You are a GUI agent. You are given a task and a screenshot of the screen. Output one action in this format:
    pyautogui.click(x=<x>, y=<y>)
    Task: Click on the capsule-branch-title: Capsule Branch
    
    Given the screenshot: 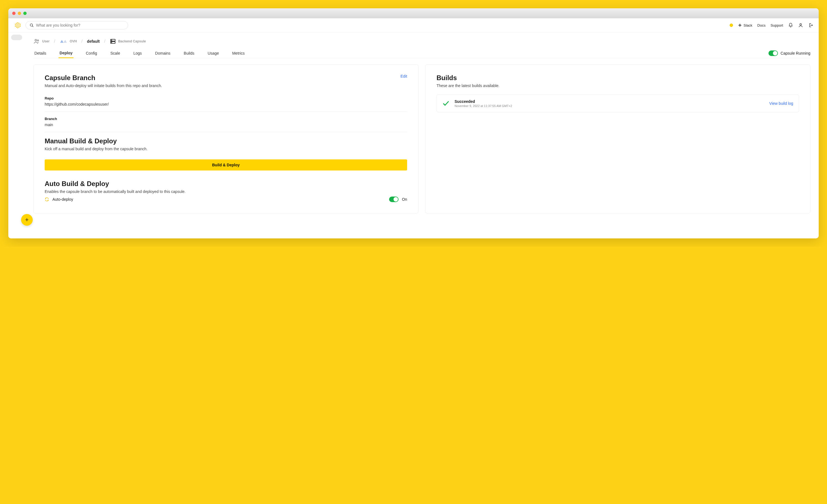 What is the action you would take?
    pyautogui.click(x=103, y=78)
    